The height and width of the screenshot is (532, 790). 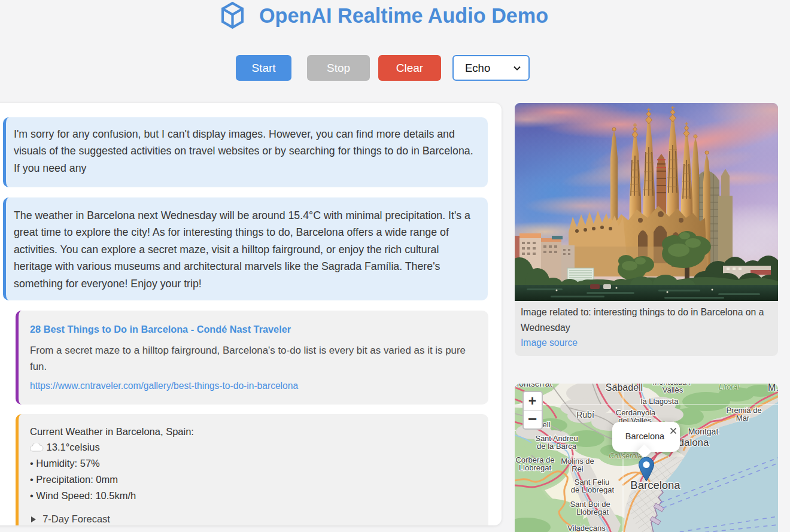 What do you see at coordinates (729, 388) in the screenshot?
I see `svg-text: Litoral` at bounding box center [729, 388].